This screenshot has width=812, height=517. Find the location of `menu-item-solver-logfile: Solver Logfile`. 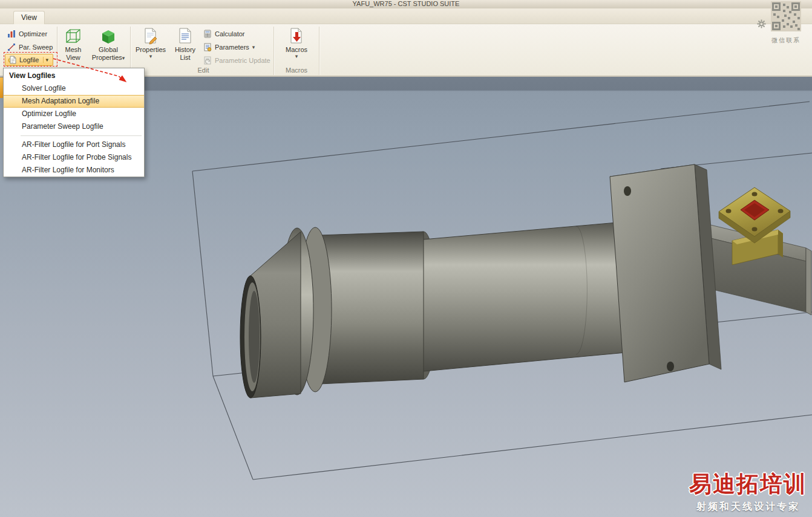

menu-item-solver-logfile: Solver Logfile is located at coordinates (74, 88).